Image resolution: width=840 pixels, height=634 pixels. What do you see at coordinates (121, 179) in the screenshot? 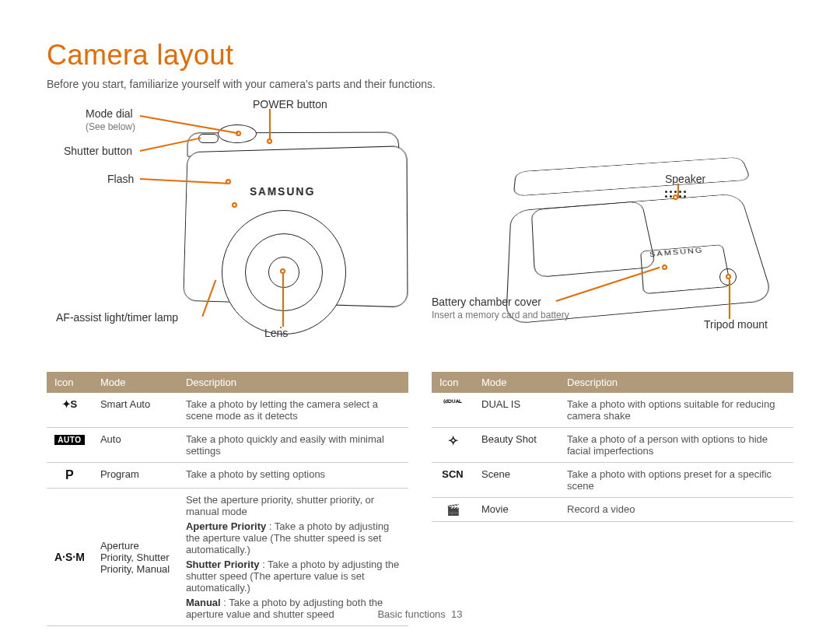
I see `label-flash: Flash` at bounding box center [121, 179].